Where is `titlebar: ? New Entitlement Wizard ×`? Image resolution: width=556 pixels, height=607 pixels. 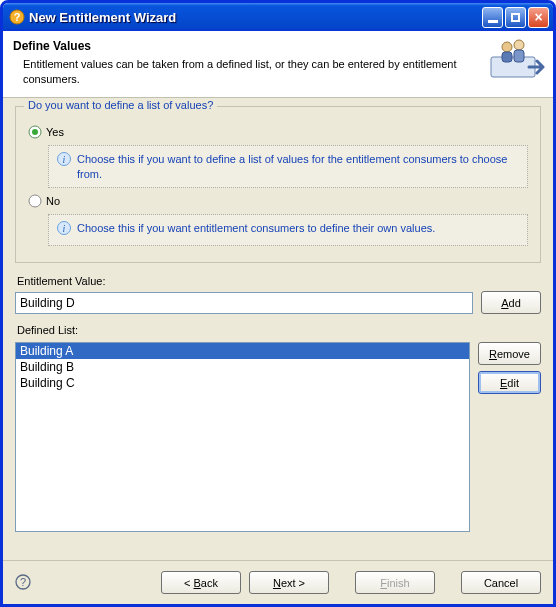
titlebar: ? New Entitlement Wizard × is located at coordinates (278, 17).